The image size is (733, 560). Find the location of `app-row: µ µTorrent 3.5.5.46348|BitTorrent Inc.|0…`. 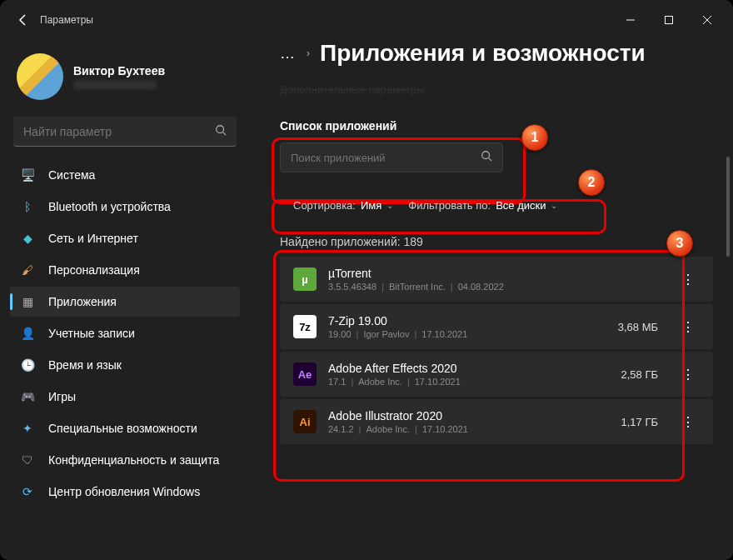

app-row: µ µTorrent 3.5.5.46348|BitTorrent Inc.|0… is located at coordinates (496, 279).